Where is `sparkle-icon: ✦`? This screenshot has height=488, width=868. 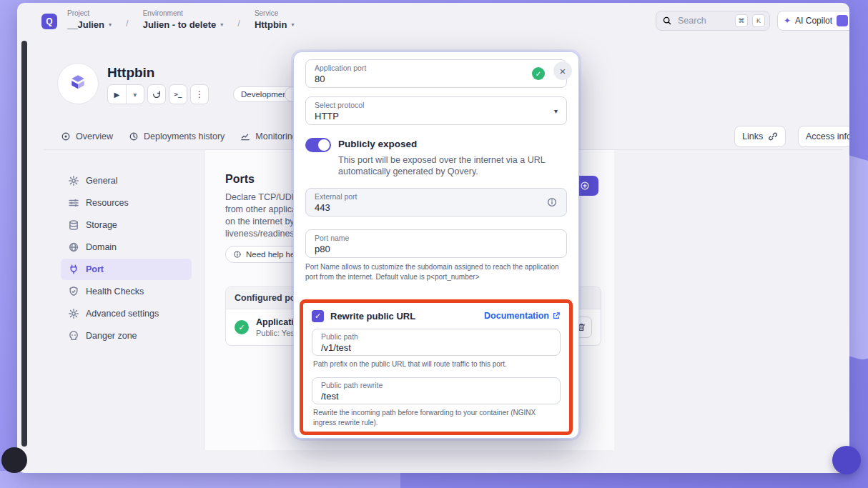
sparkle-icon: ✦ is located at coordinates (787, 21).